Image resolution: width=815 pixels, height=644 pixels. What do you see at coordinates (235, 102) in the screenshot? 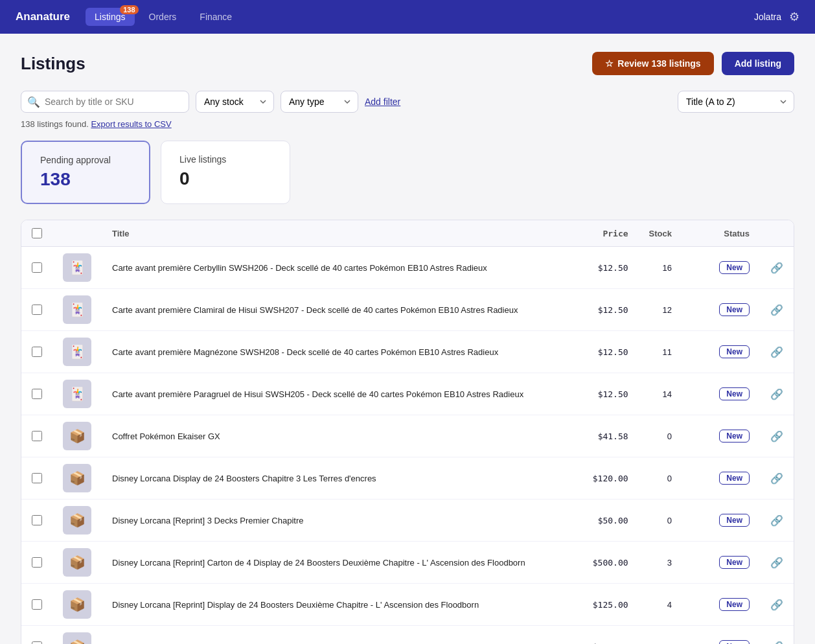
I see `stock-filter: Any stock In stock Out of stock` at bounding box center [235, 102].